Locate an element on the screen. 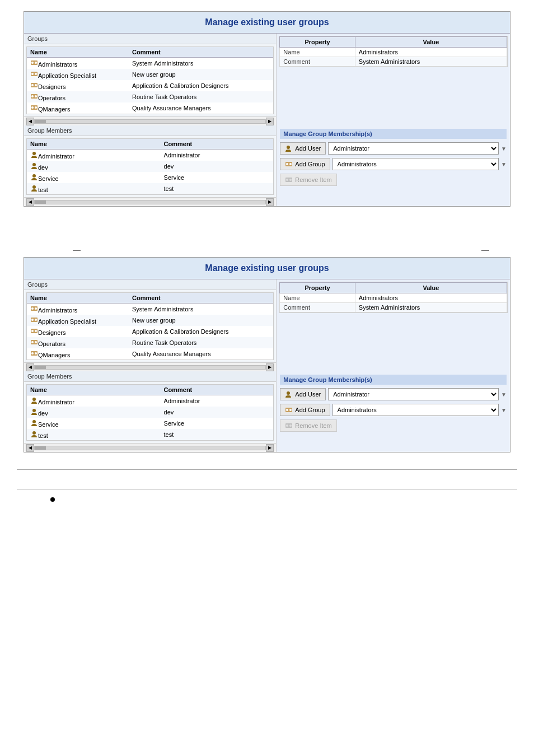 The width and height of the screenshot is (534, 756). scroll-left-1: ◀ is located at coordinates (30, 122).